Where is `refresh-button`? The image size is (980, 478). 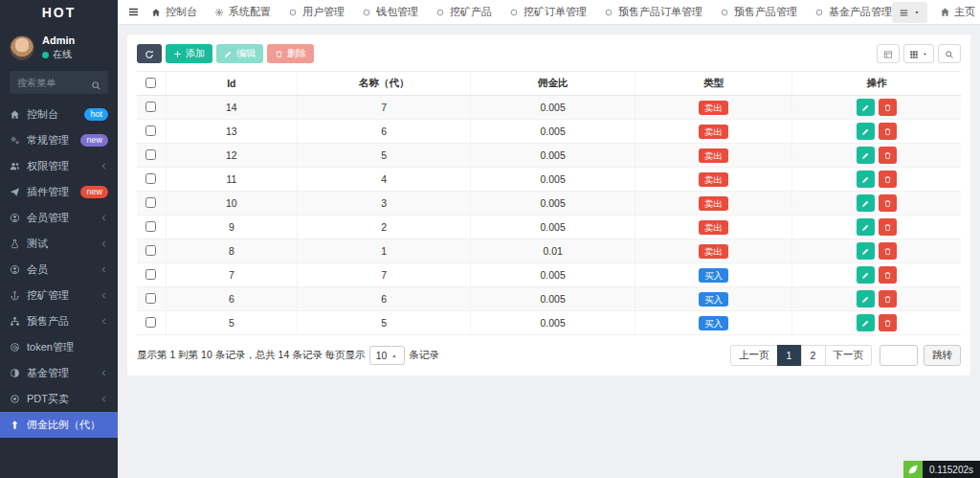
refresh-button is located at coordinates (149, 54).